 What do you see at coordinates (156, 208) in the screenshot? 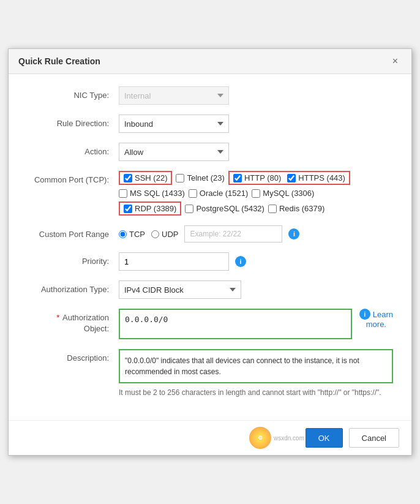
I see `rdp-label: RDP (3389)` at bounding box center [156, 208].